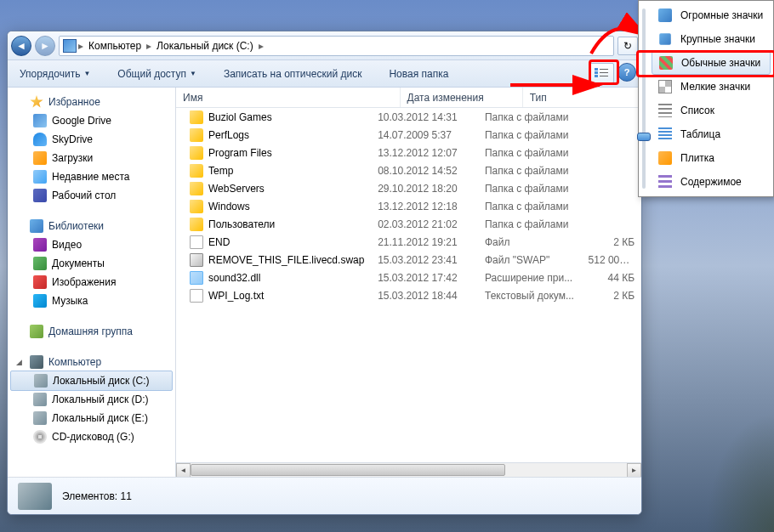  Describe the element at coordinates (184, 470) in the screenshot. I see `scroll-left-button: ◄` at that location.